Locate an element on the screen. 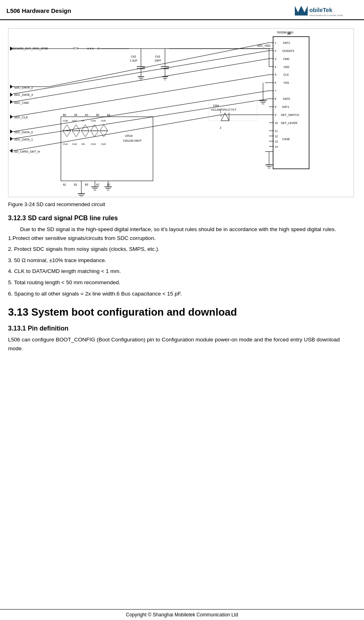  svg-text: CH7 is located at coordinates (75, 121).